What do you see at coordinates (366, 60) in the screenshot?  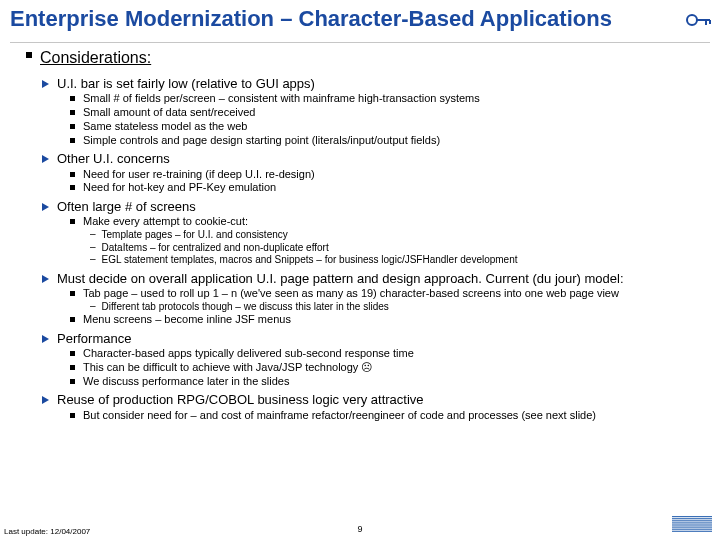 I see `considerations-heading-row: Considerations:` at bounding box center [366, 60].